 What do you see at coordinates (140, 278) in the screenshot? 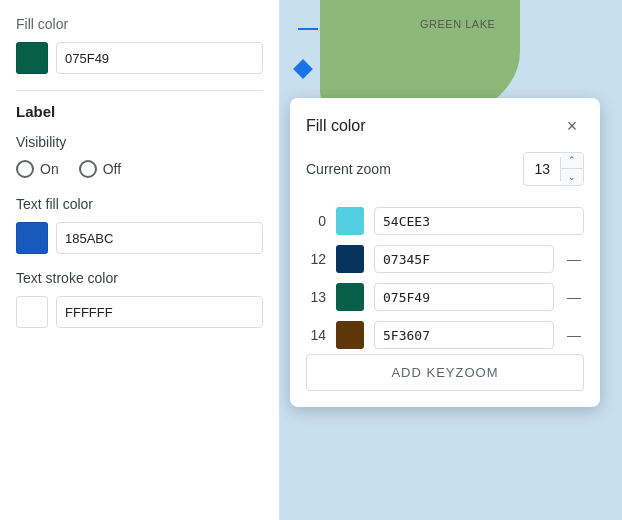
I see `text-stroke-color-label: Text stroke color` at bounding box center [140, 278].